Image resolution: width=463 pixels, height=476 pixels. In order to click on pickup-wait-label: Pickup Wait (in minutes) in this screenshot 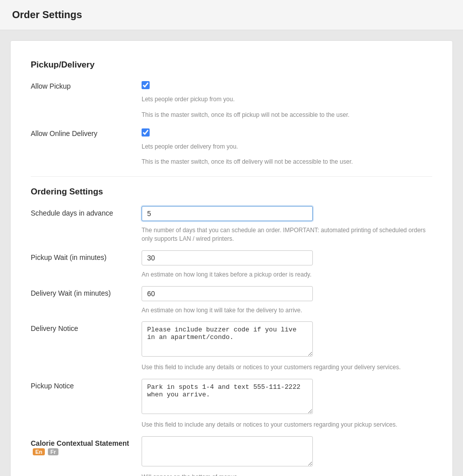, I will do `click(86, 256)`.